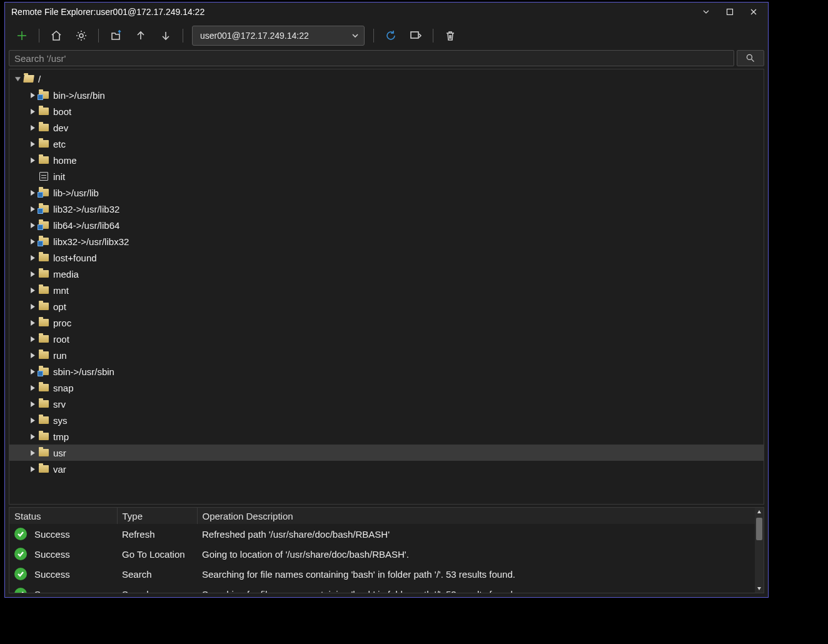 This screenshot has height=644, width=828. What do you see at coordinates (353, 12) in the screenshot?
I see `window-title: Remote File Explorer:user001@172.17.249.…` at bounding box center [353, 12].